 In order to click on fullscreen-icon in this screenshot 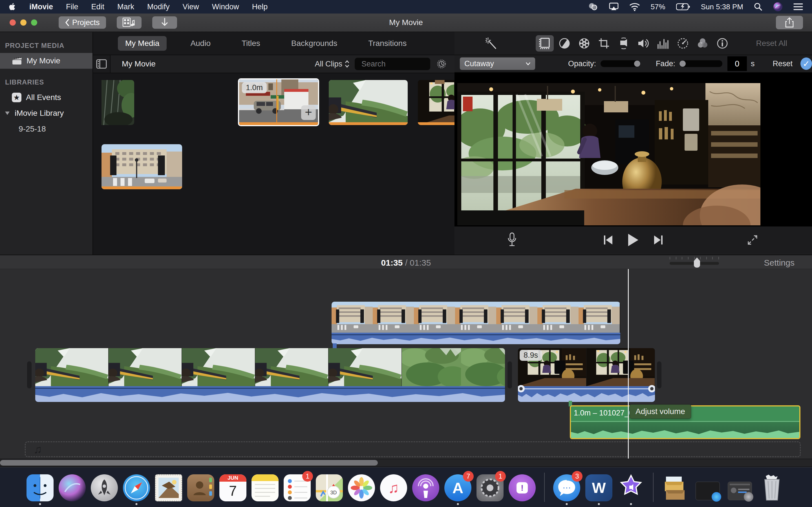, I will do `click(752, 240)`.